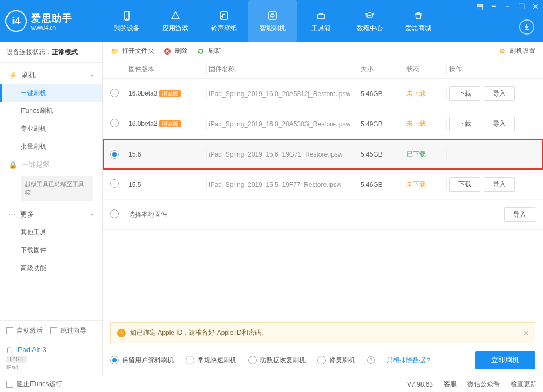 This screenshot has height=392, width=543. I want to click on open-folder-button: 📁 打开文件夹, so click(132, 51).